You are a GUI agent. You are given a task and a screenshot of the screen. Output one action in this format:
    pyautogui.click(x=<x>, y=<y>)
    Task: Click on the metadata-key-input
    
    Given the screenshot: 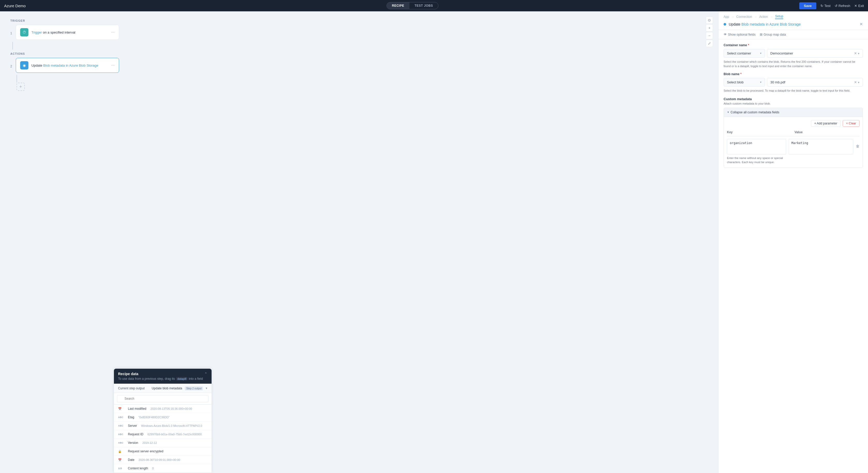 What is the action you would take?
    pyautogui.click(x=756, y=147)
    